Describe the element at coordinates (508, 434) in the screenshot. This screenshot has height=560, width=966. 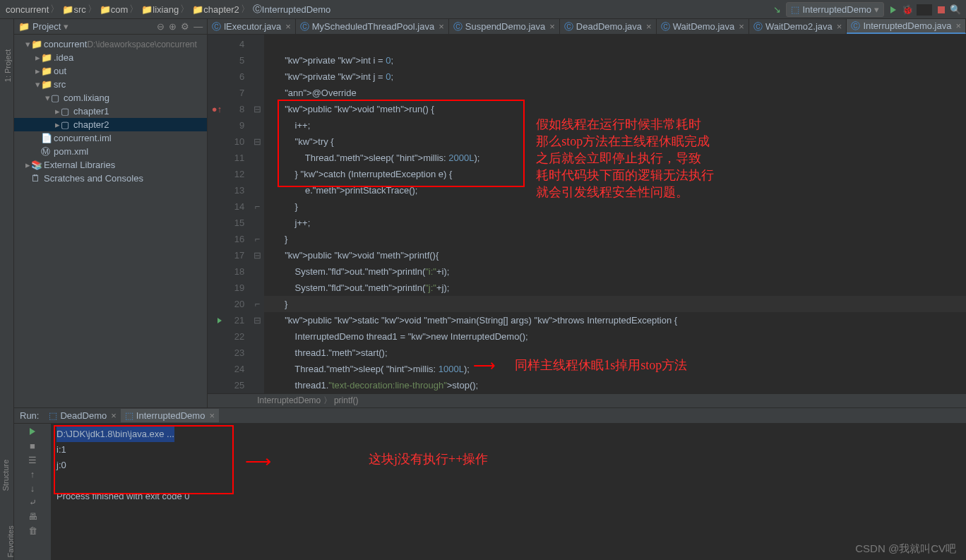
I see `output-line: D:\JDK\jdk1.8\bin\java.exe ...` at that location.